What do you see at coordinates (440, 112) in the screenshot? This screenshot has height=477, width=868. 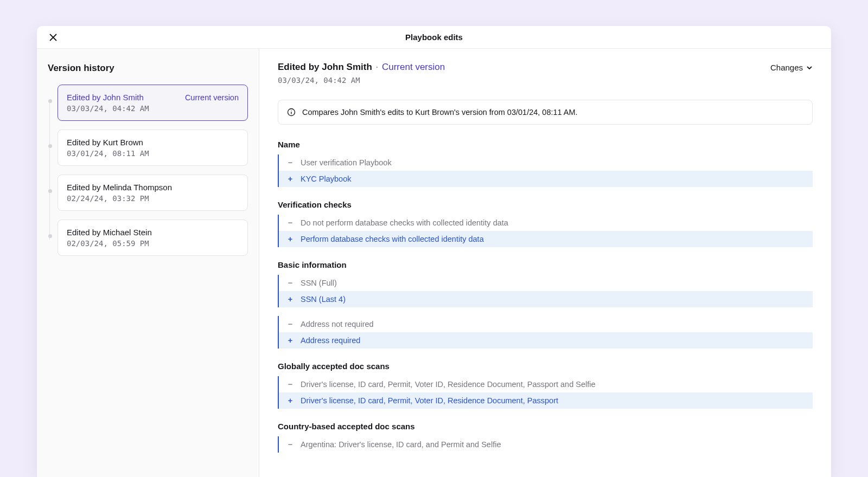 I see `compare-text: Compares John Smith's edits to Kurt Brow…` at bounding box center [440, 112].